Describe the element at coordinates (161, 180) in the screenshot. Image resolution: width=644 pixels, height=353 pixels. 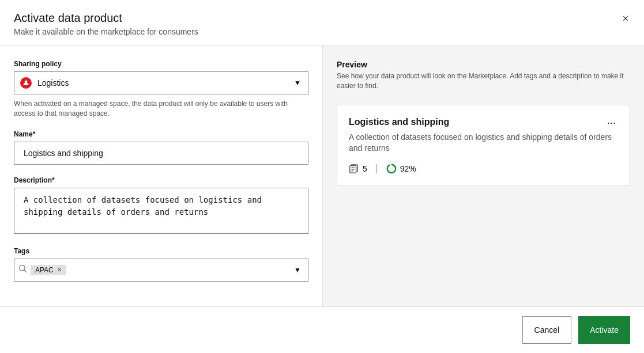
I see `description-label: Description*` at that location.